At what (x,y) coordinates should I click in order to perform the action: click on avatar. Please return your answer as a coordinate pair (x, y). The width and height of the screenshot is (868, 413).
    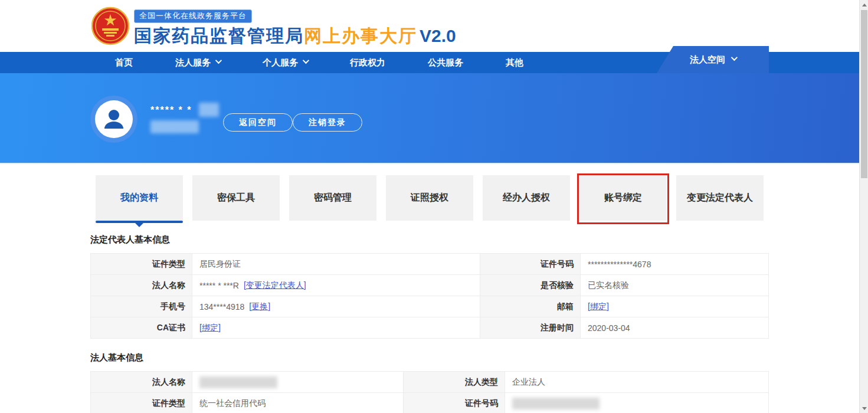
    Looking at the image, I should click on (114, 119).